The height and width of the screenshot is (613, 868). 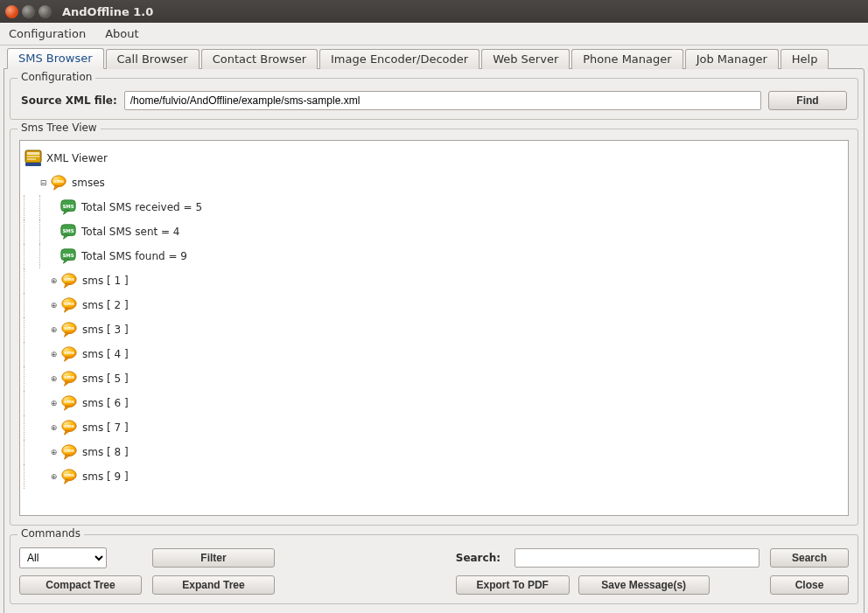 I want to click on tab-web-server: Web Server, so click(x=525, y=59).